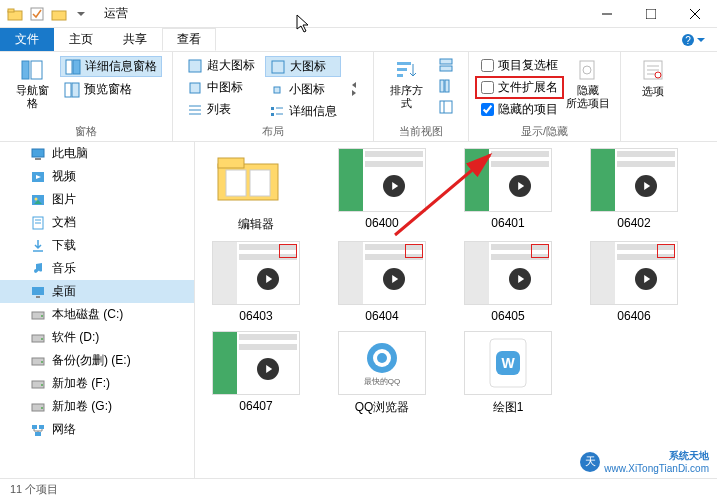 This screenshot has height=500, width=717. I want to click on medium-icon, so click(195, 88).